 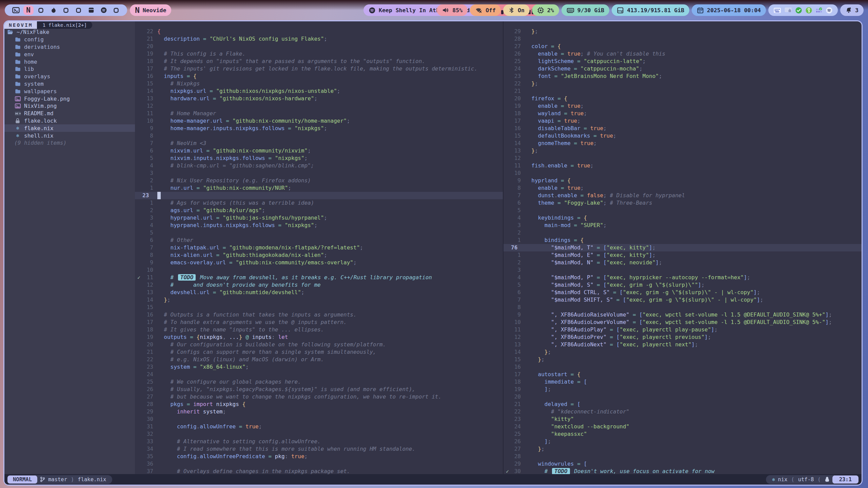 What do you see at coordinates (683, 285) in the screenshot?
I see `code-line: 5 "$mainMod, S" = ["exec, grim -g \"$(sl…` at bounding box center [683, 285].